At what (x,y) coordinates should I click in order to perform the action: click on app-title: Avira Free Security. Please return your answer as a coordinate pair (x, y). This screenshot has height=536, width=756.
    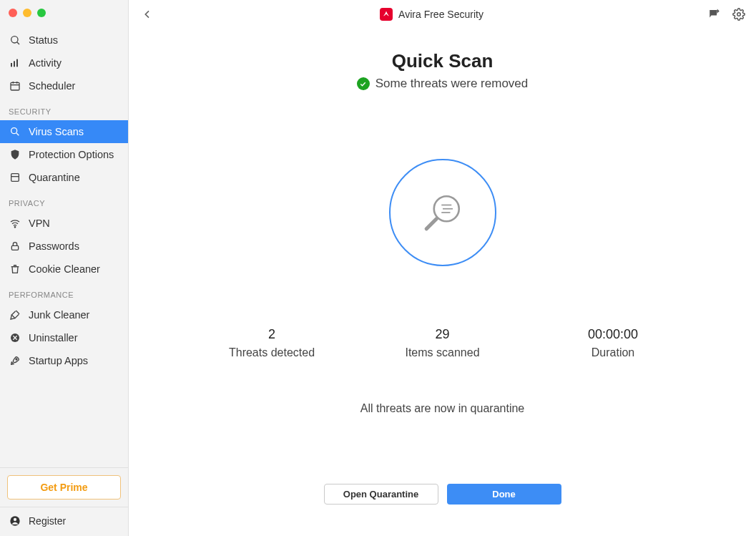
    Looking at the image, I should click on (441, 14).